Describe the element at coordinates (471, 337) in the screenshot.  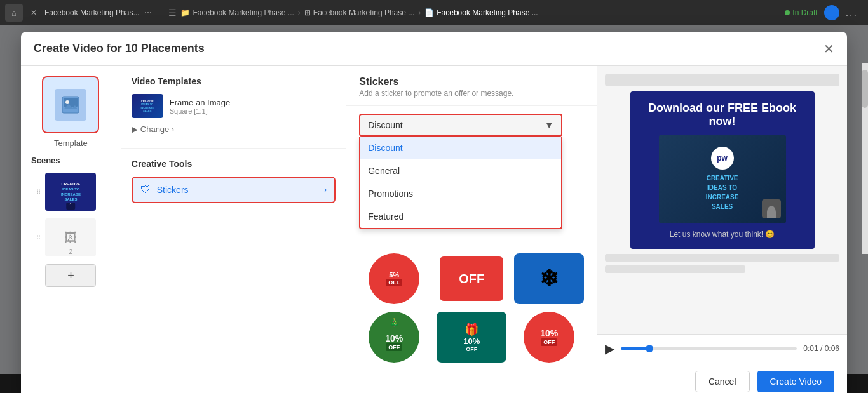
I see `sticker-item-5: 🎁 10% OFF` at that location.